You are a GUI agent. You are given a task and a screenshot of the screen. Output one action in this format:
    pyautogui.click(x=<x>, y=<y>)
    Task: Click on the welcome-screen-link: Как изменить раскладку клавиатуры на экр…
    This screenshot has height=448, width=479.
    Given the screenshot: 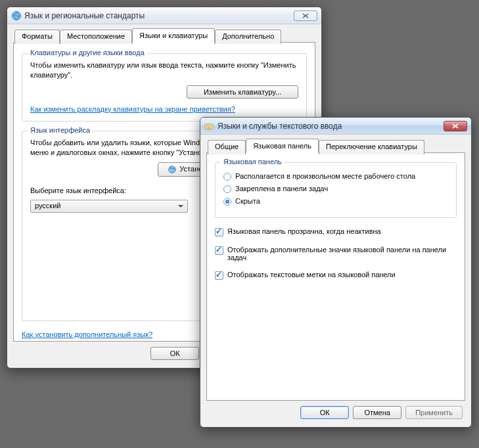 What is the action you would take?
    pyautogui.click(x=133, y=109)
    